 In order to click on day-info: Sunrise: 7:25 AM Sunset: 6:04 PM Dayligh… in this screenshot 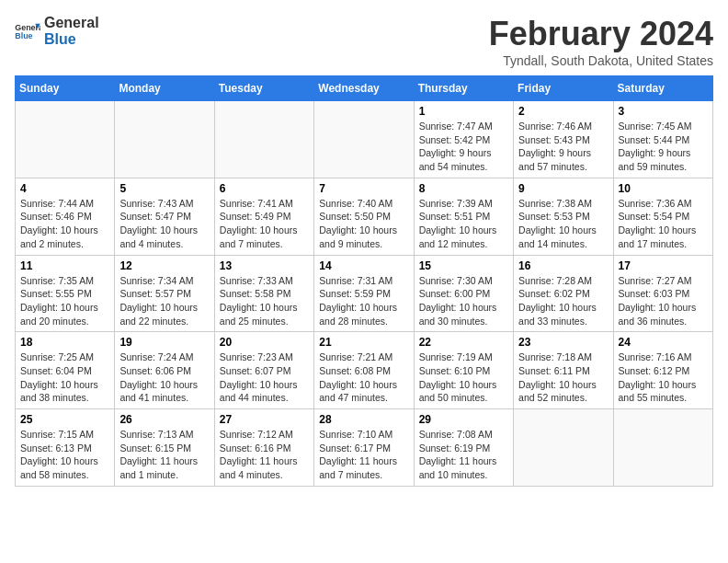, I will do `click(64, 377)`.